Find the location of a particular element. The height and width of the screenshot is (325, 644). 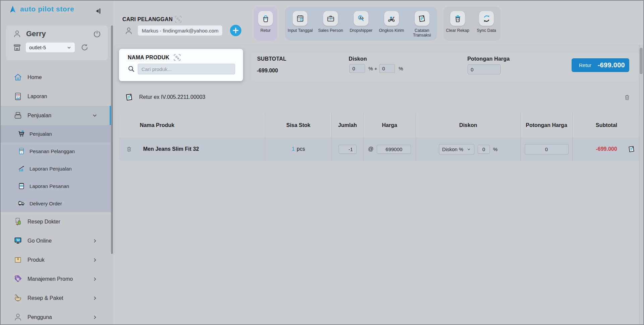

product-search-card: NAMA PRODUK is located at coordinates (181, 65).